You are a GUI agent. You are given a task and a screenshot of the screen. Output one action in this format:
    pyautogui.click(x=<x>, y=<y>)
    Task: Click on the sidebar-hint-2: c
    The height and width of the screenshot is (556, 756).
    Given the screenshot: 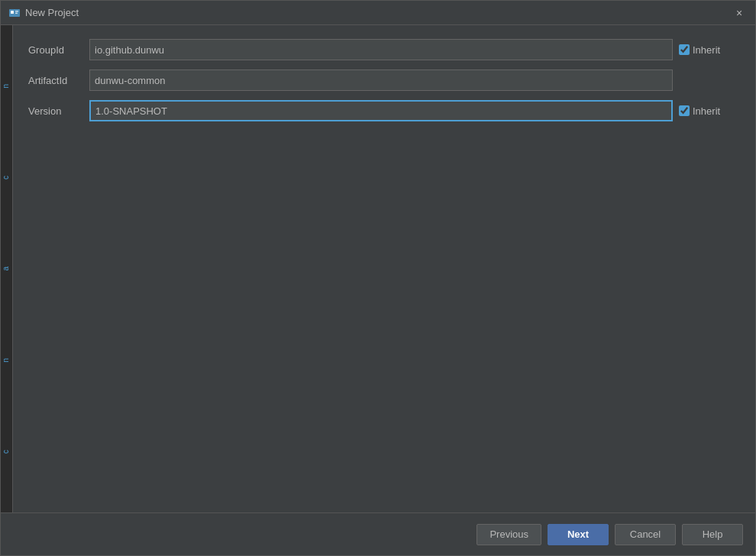 What is the action you would take?
    pyautogui.click(x=7, y=177)
    